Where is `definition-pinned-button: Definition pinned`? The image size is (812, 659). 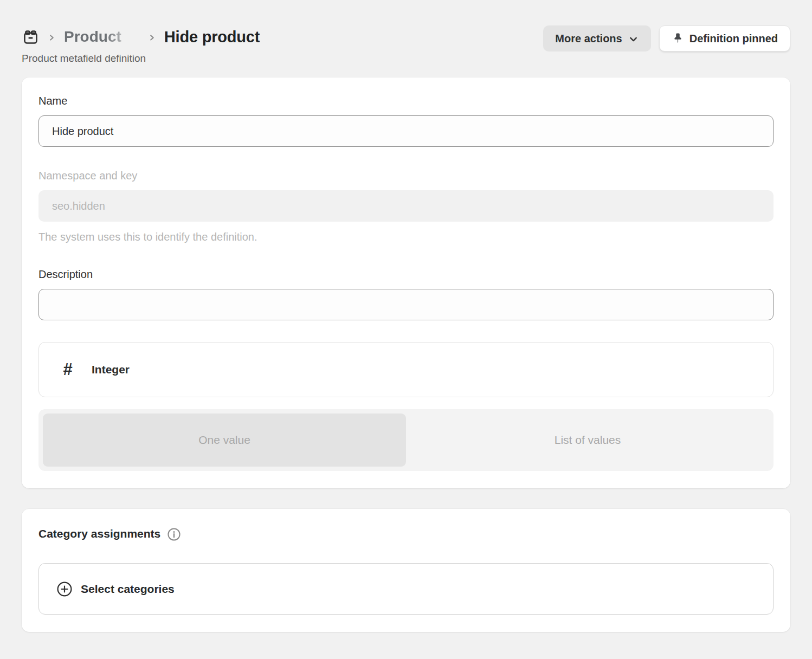
definition-pinned-button: Definition pinned is located at coordinates (725, 38).